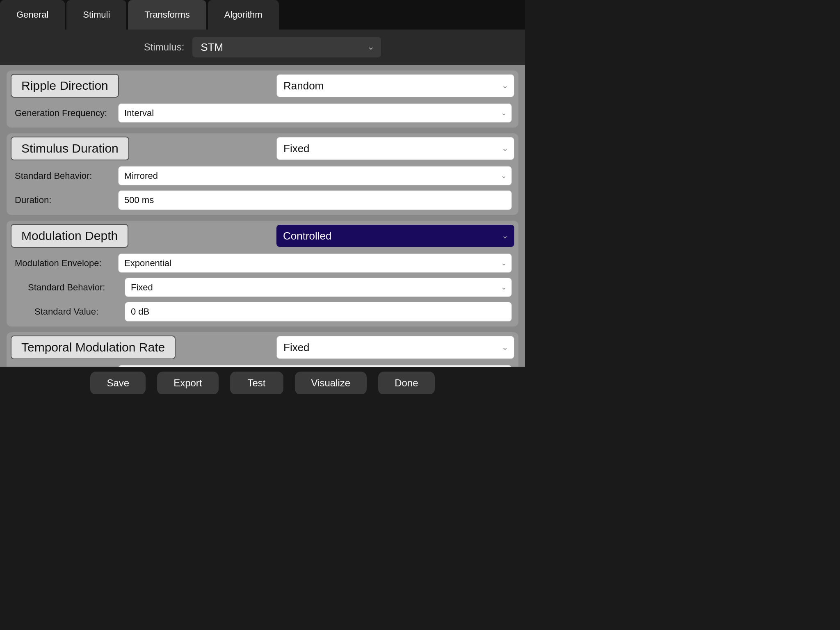  I want to click on modulation-envelope-label: Modulation Envelope:, so click(64, 263).